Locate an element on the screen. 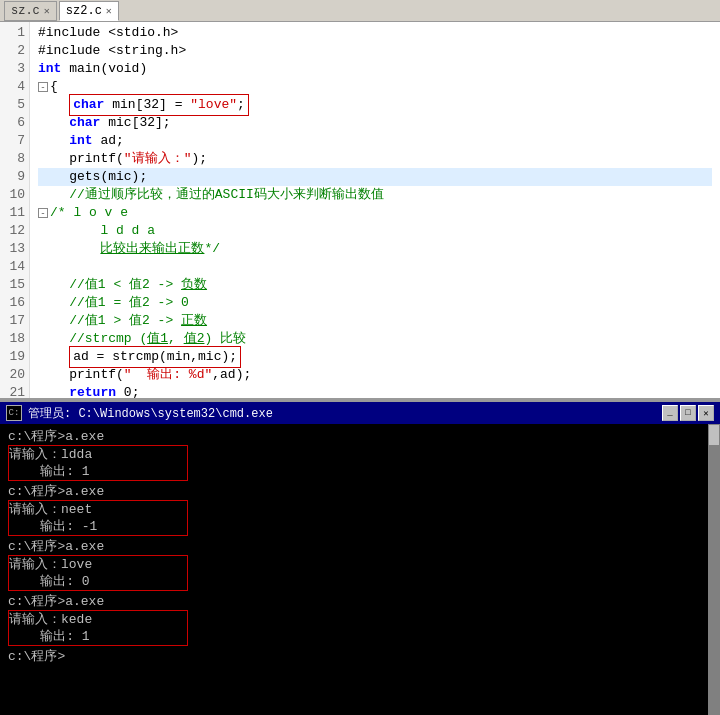  cmd-path-line-3: c:\程序>a.exe is located at coordinates (360, 546).